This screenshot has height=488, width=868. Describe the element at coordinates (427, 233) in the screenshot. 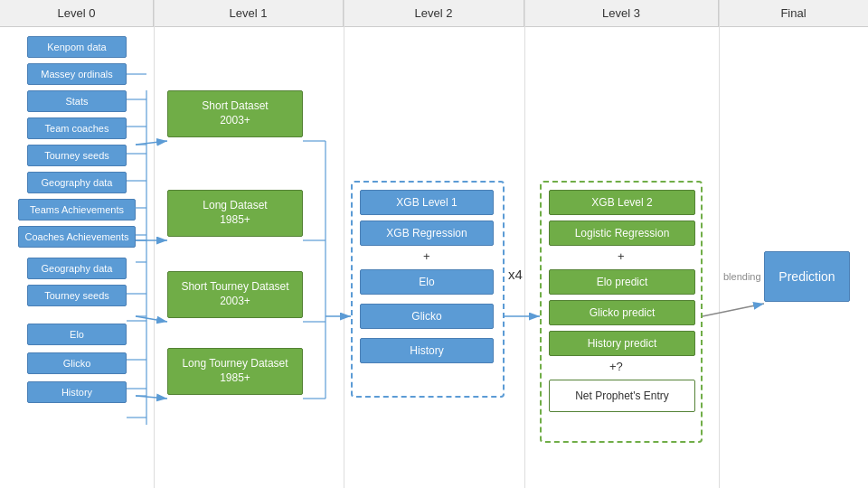

I see `box-xgb-regression: XGB Regression` at that location.